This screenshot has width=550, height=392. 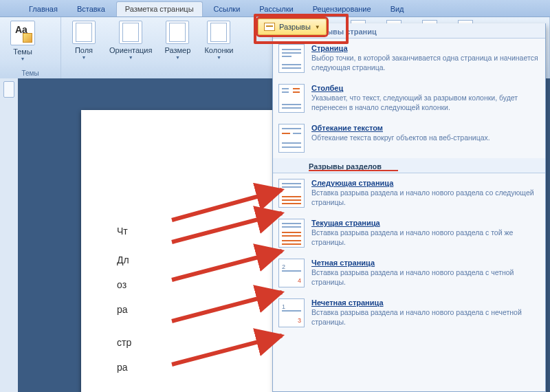 I want to click on column-break-icon, so click(x=292, y=98).